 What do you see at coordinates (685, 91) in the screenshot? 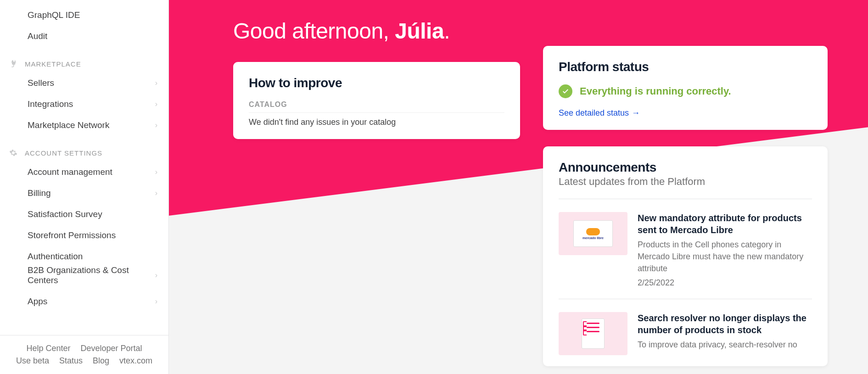
I see `status-row: Everything is running correctly.` at bounding box center [685, 91].